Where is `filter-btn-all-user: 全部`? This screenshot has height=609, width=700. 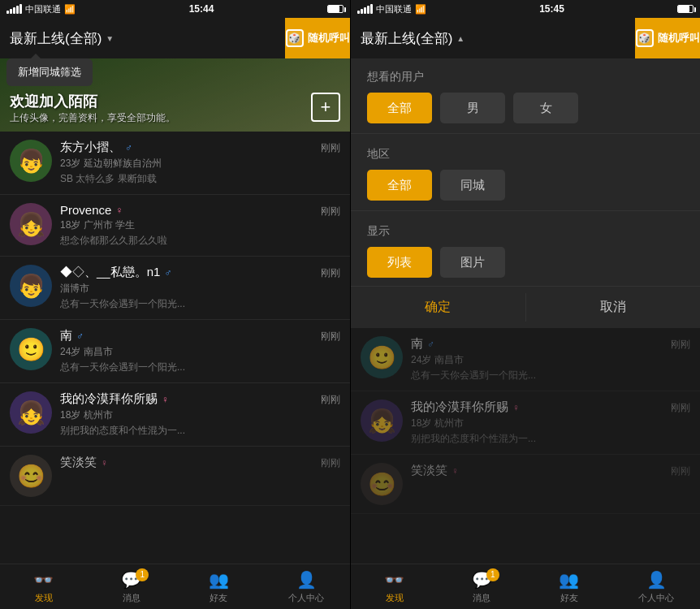
filter-btn-all-user: 全部 is located at coordinates (400, 108).